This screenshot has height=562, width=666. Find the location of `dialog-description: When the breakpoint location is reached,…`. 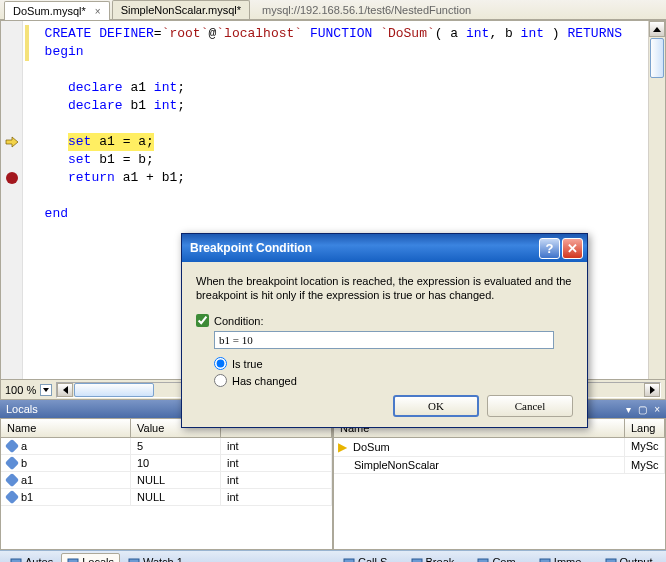

dialog-description: When the breakpoint location is reached,… is located at coordinates (384, 288).